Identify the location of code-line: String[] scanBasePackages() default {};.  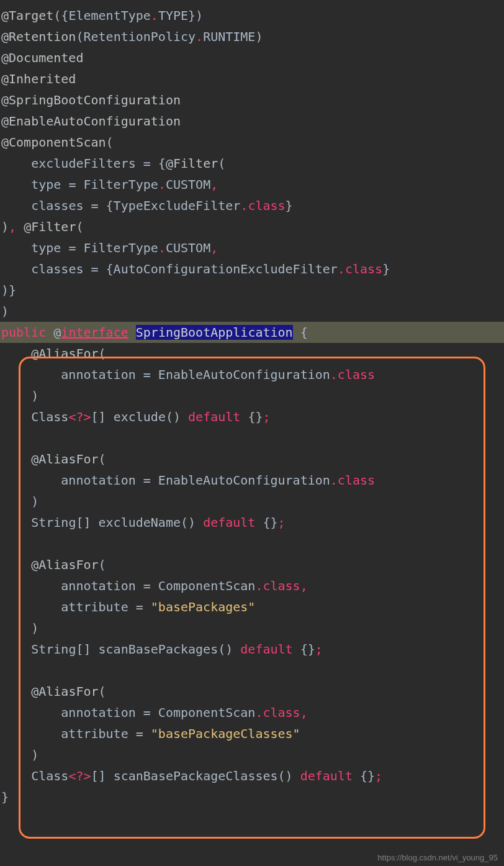
(252, 649).